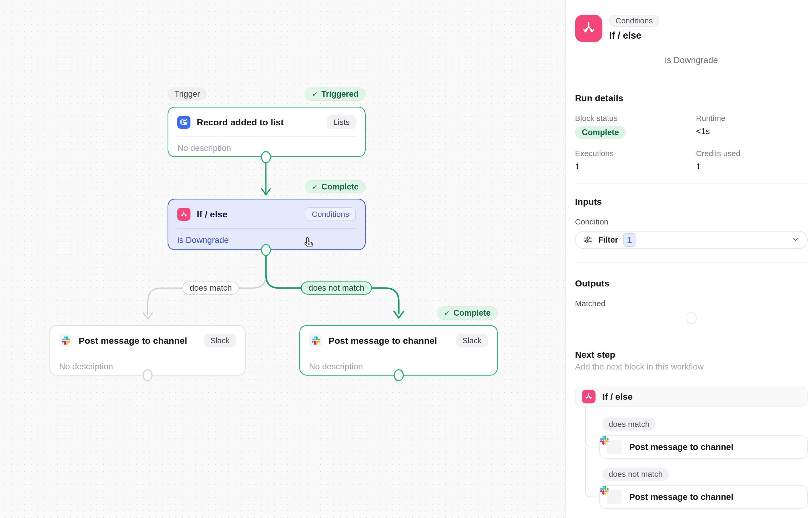  I want to click on node-record-added-to-list: Record added to list Lists No descriptio…, so click(266, 132).